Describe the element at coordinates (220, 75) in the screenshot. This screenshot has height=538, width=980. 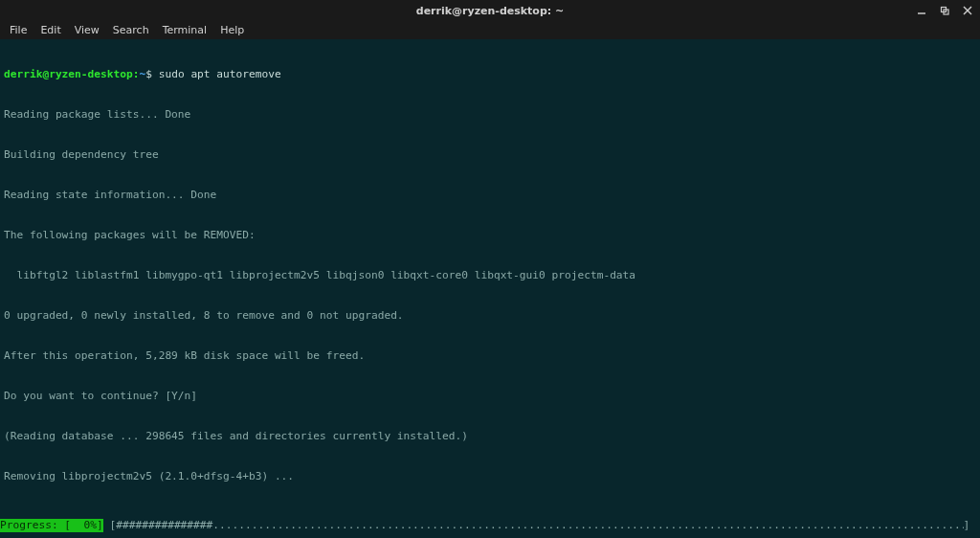
I see `command-text: sudo apt autoremove` at that location.